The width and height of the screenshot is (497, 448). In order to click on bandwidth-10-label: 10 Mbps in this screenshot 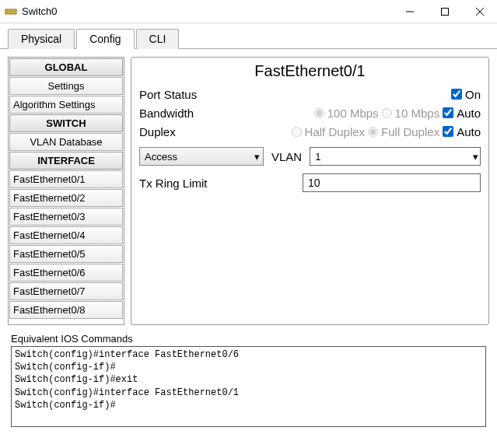, I will do `click(418, 114)`.